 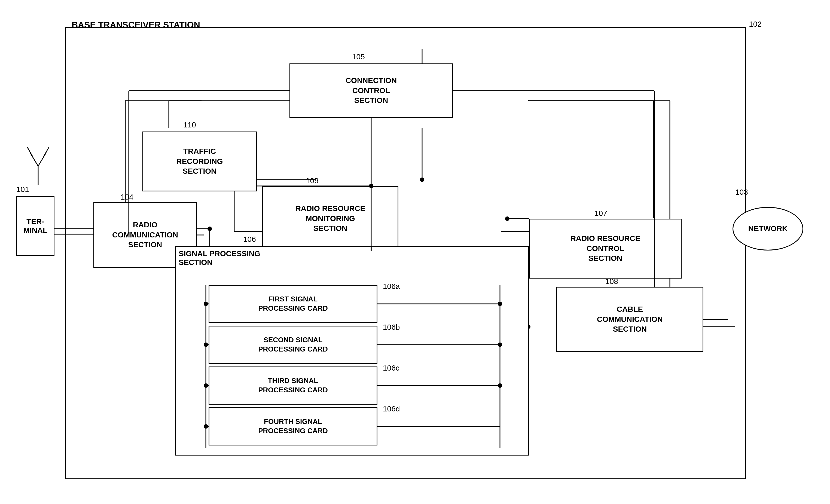 I want to click on network-block: NETWORK, so click(x=768, y=229).